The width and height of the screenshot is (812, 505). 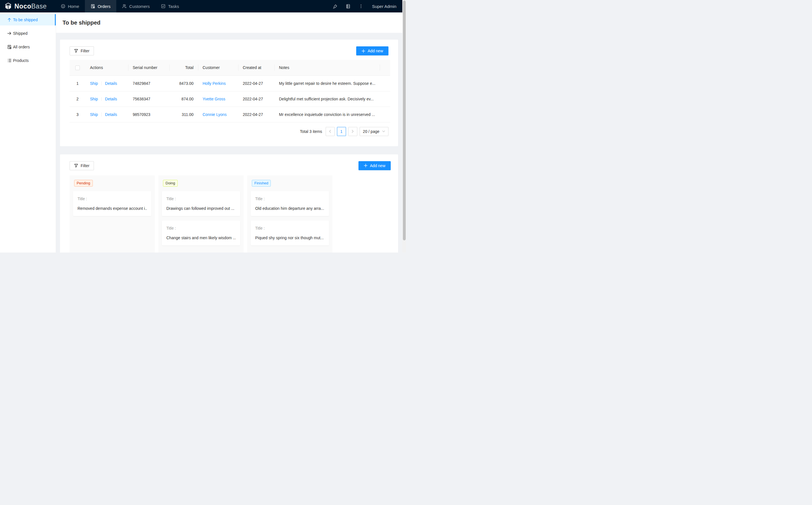 What do you see at coordinates (229, 51) in the screenshot?
I see `table-toolbar: Filter Add new` at bounding box center [229, 51].